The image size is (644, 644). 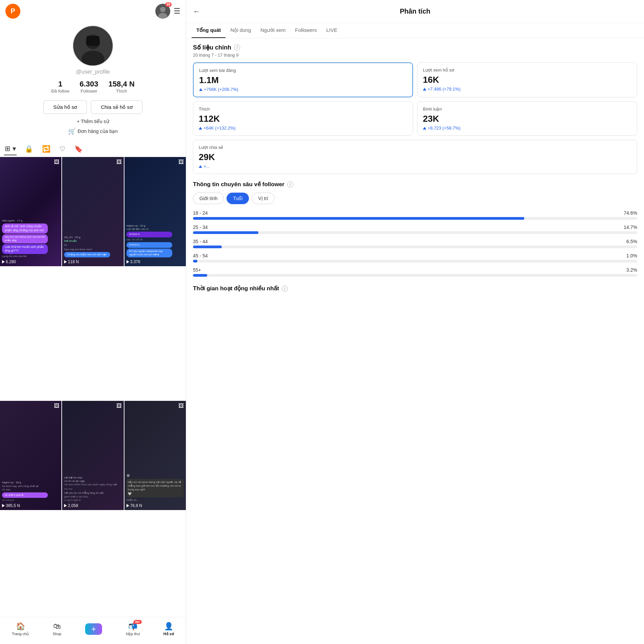 What do you see at coordinates (632, 256) in the screenshot?
I see `age-pct-3: 1.0%` at bounding box center [632, 256].